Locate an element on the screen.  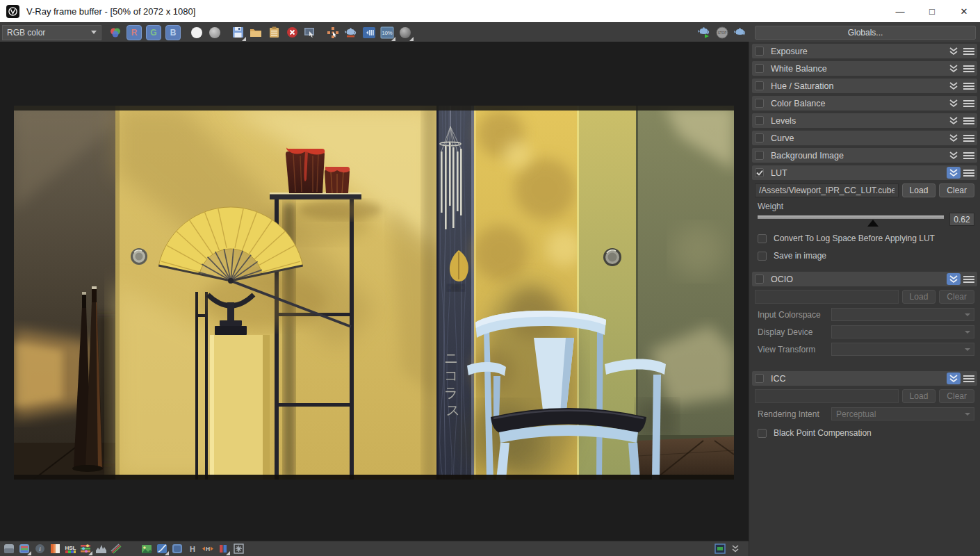
ocio-checkbox is located at coordinates (759, 279).